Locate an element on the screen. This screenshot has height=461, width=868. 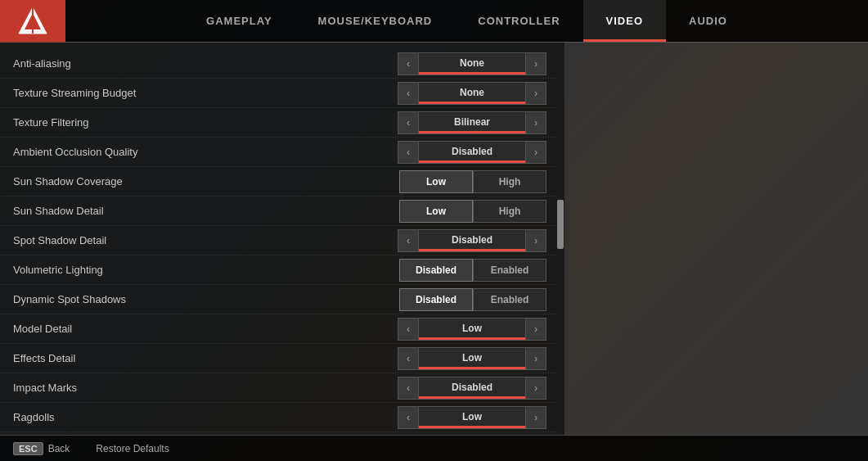
arrow-value-bar-effects_detail is located at coordinates (472, 368).